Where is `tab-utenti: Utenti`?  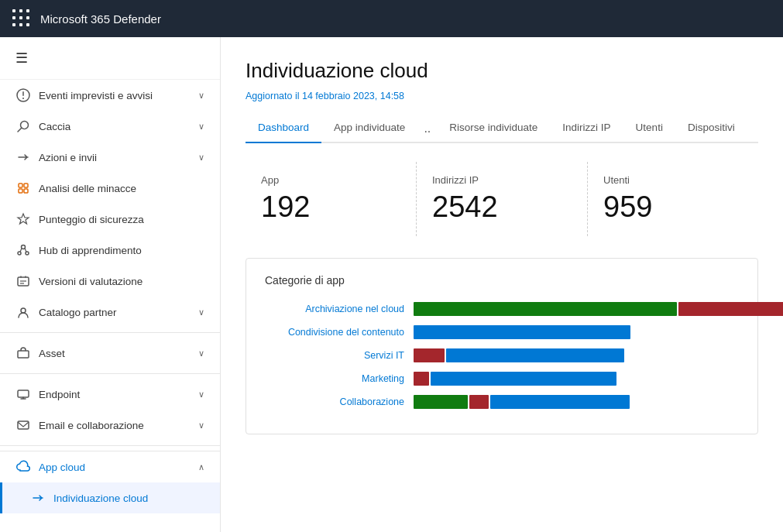 tab-utenti: Utenti is located at coordinates (649, 129).